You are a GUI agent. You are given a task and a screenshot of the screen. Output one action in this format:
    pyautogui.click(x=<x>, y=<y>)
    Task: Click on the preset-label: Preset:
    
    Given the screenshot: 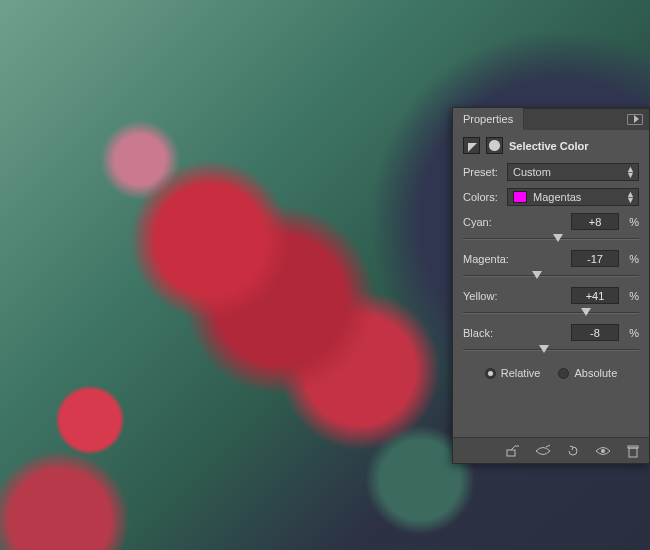 What is the action you would take?
    pyautogui.click(x=483, y=172)
    